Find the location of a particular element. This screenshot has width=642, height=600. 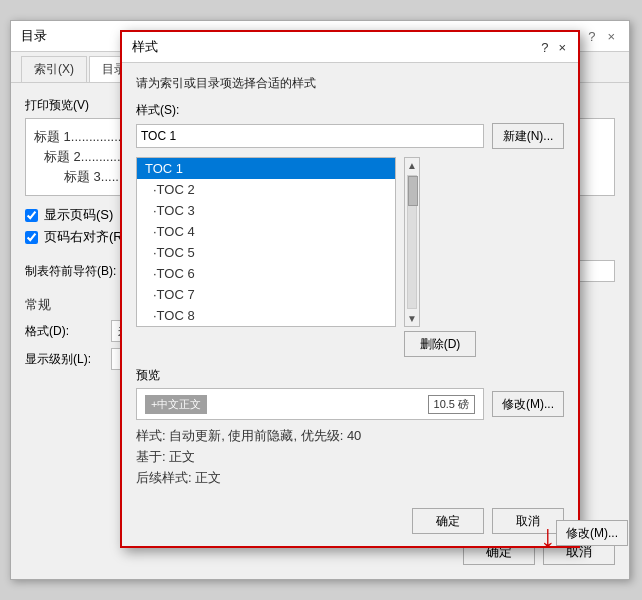

preview-modify-button: 修改(M)... is located at coordinates (528, 404).